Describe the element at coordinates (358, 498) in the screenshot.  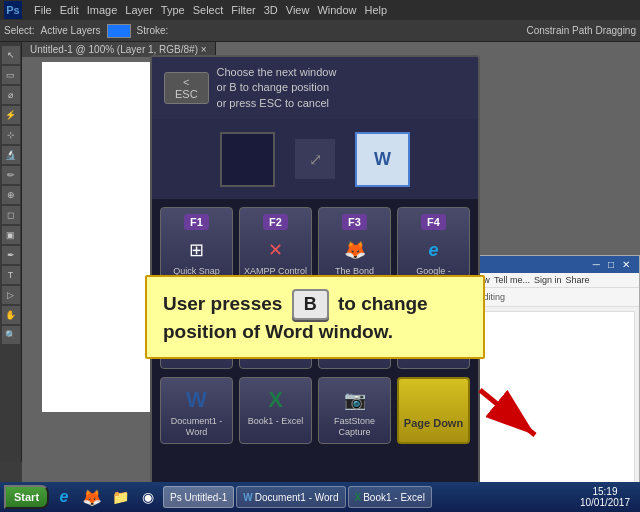
I see `excel-taskbar-icon: X` at that location.